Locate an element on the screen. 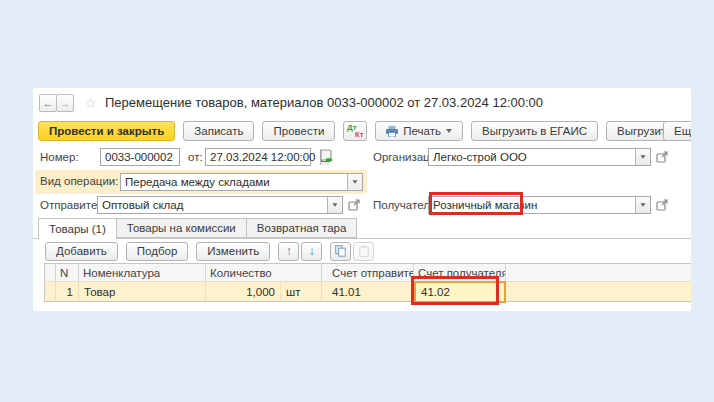 The width and height of the screenshot is (714, 402). move-row-down-button: ↓ is located at coordinates (312, 252).